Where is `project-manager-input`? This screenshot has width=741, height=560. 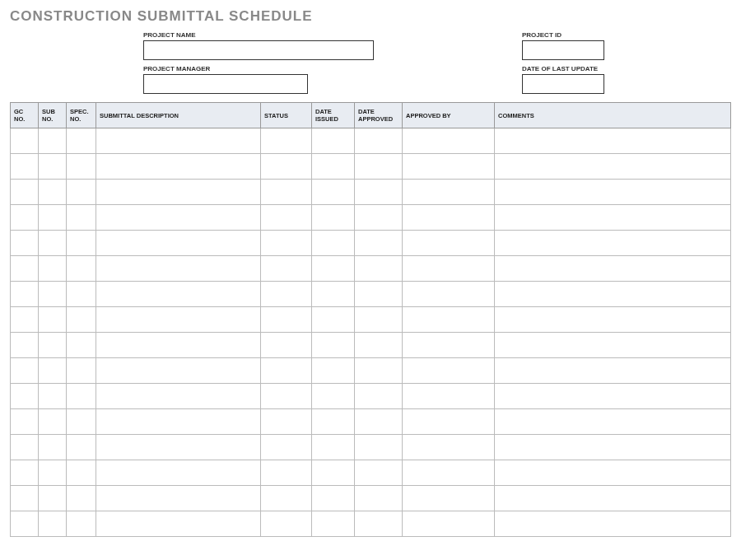 project-manager-input is located at coordinates (226, 84).